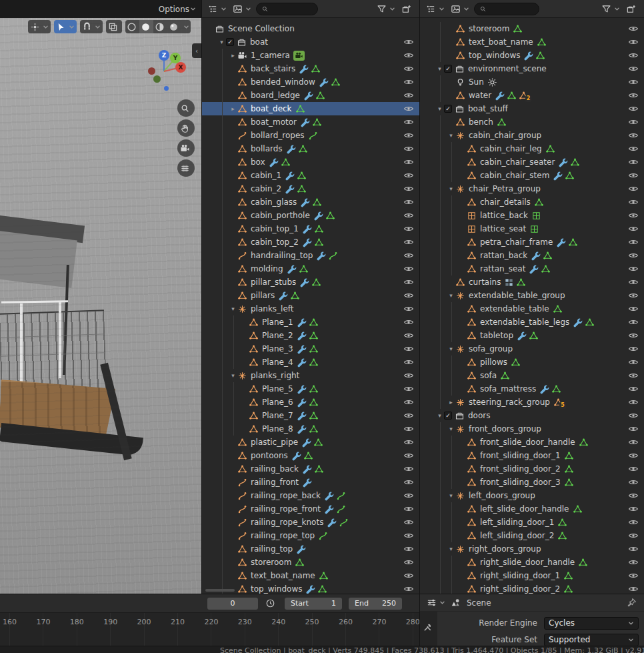  I want to click on horizontal-scrollbar, so click(220, 590).